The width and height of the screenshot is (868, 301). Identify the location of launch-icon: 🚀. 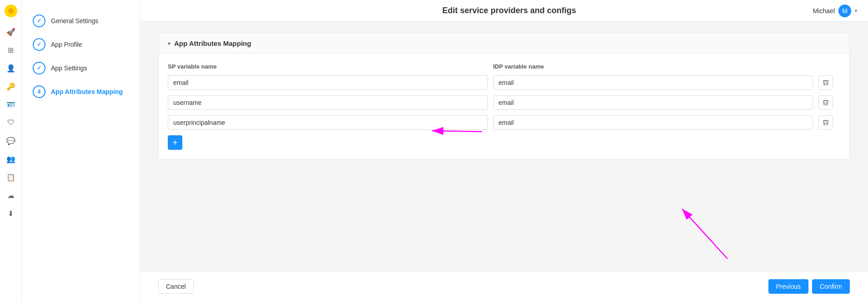
(11, 32).